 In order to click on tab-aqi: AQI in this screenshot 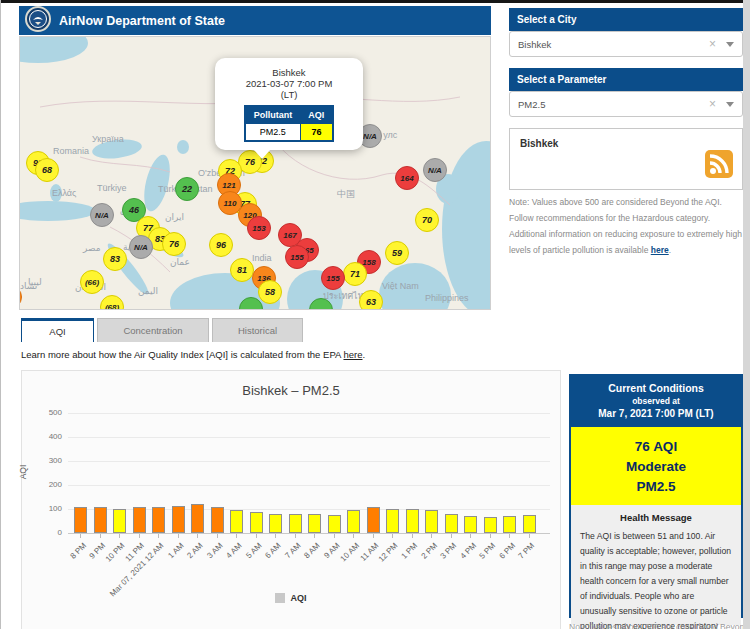, I will do `click(58, 330)`.